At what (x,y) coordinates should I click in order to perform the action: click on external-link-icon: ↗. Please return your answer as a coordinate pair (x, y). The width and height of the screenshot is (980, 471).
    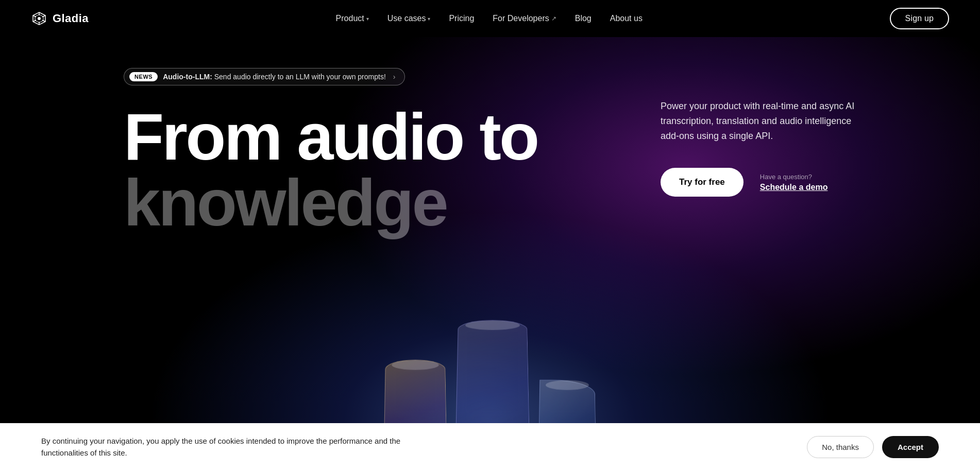
    Looking at the image, I should click on (554, 19).